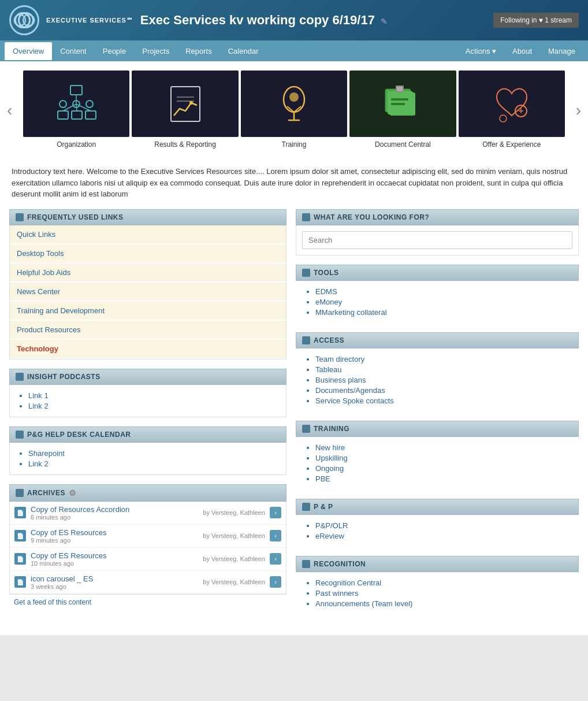  I want to click on carousel-item-training: Training, so click(294, 110).